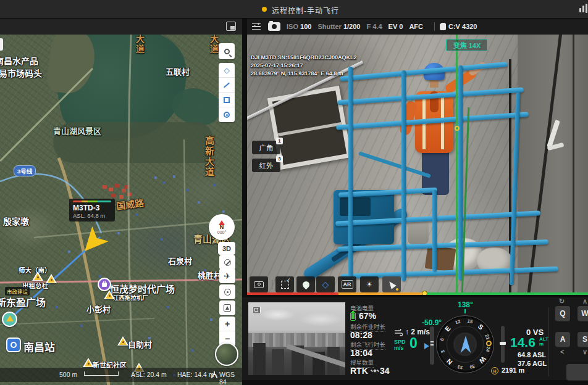 The width and height of the screenshot is (588, 385). What do you see at coordinates (19, 60) in the screenshot?
I see `map-label: 南昌水产品` at bounding box center [19, 60].